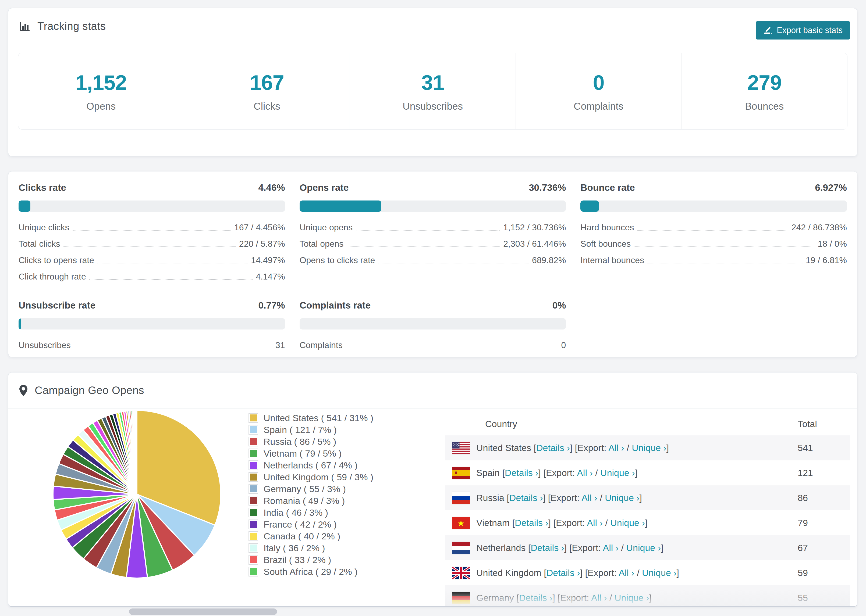 The image size is (866, 616). What do you see at coordinates (534, 244) in the screenshot?
I see `rate-detail-value: 2,303 / 61.446%` at bounding box center [534, 244].